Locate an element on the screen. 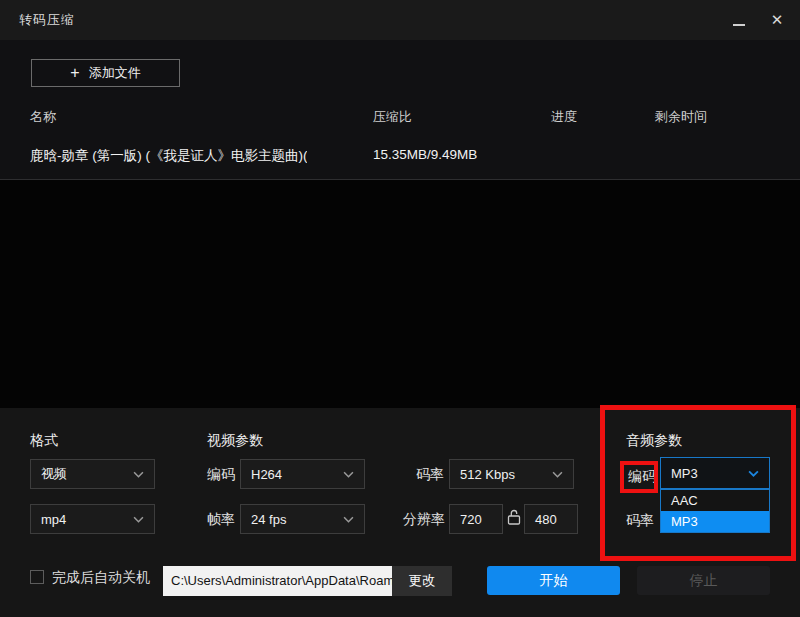  unlock-icon is located at coordinates (514, 517).